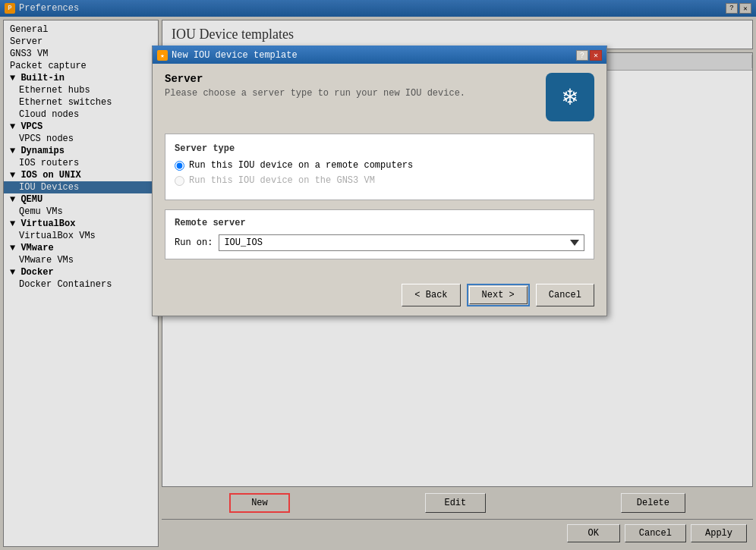 This screenshot has height=550, width=756. Describe the element at coordinates (380, 181) in the screenshot. I see `radio-gns3vm: Run this IOU device on the GNS3 VM` at that location.